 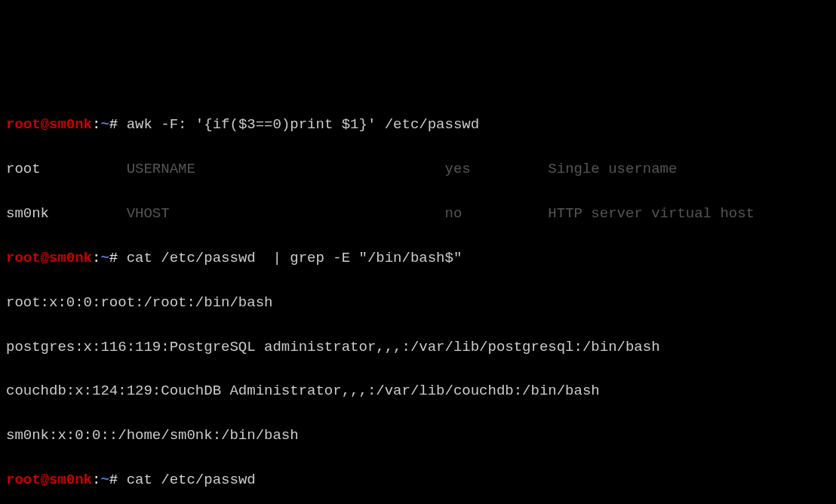 What do you see at coordinates (418, 303) in the screenshot?
I see `output-line: root:x:0:0:root:/root:/bin/bash` at bounding box center [418, 303].